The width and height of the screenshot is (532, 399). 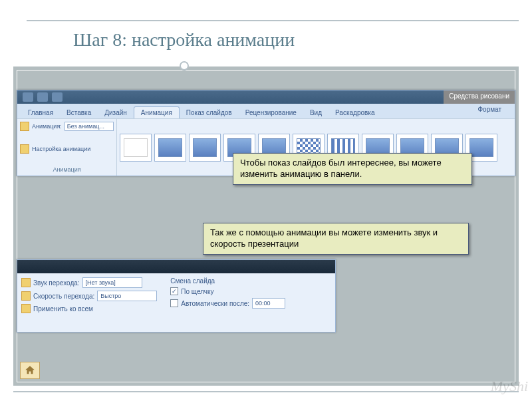 What do you see at coordinates (269, 303) in the screenshot?
I see `time-spinner: 00:00` at bounding box center [269, 303].